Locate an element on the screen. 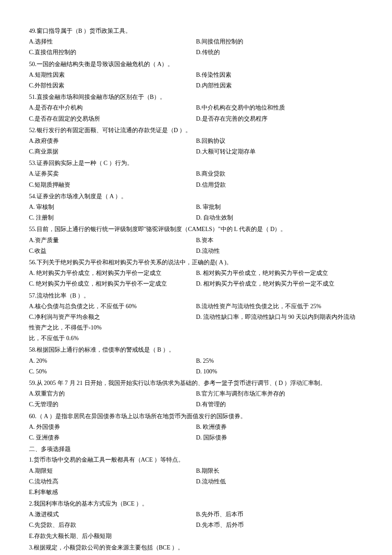  q50-opt-a: A.短期性因素 is located at coordinates (112, 75).